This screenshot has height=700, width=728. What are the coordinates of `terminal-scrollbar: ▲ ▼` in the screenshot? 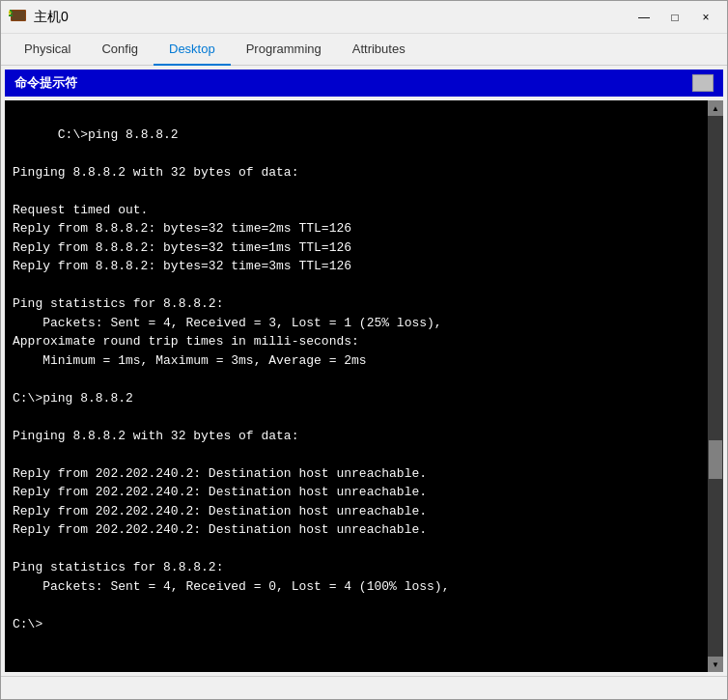 It's located at (715, 386).